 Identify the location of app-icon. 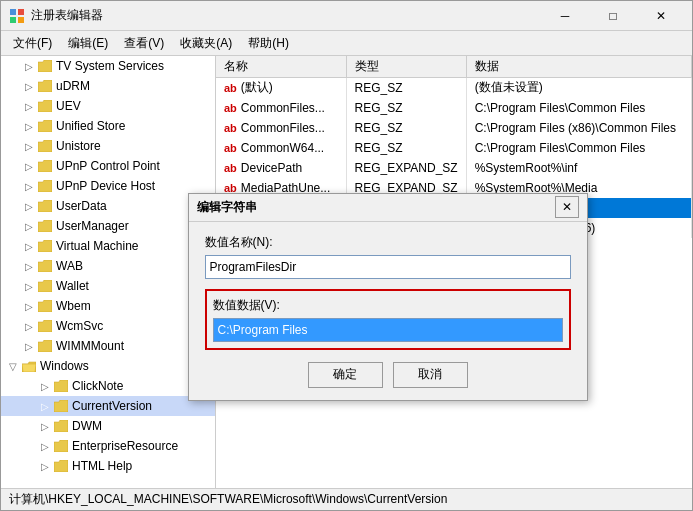
(17, 16).